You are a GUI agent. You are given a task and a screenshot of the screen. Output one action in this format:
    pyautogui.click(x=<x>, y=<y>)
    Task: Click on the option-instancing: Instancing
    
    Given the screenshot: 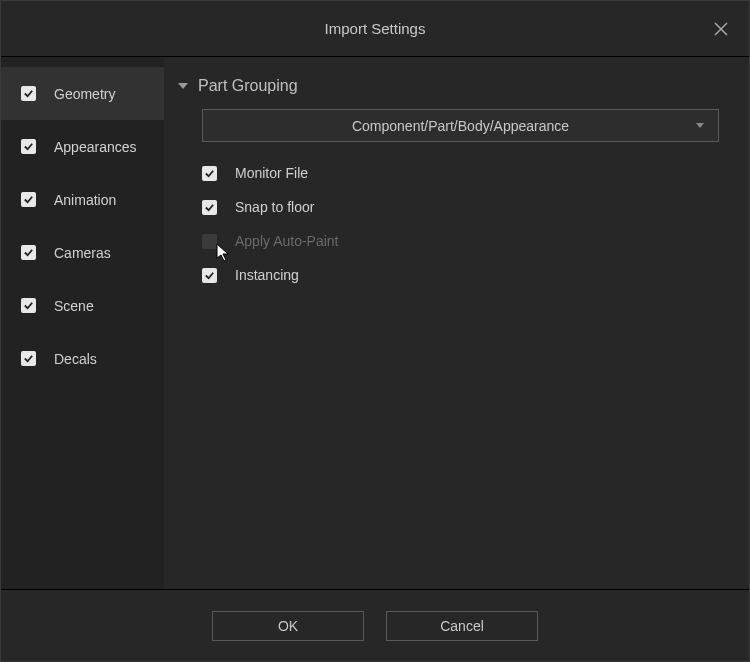 What is the action you would take?
    pyautogui.click(x=460, y=275)
    